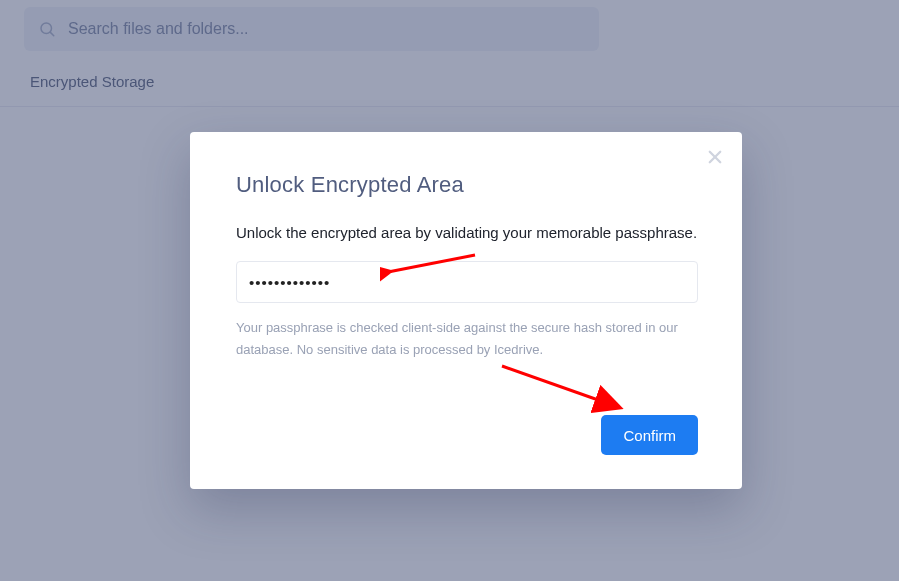 The image size is (899, 581). I want to click on passphrase-help-text: Your passphrase is checked client-side a…, so click(467, 339).